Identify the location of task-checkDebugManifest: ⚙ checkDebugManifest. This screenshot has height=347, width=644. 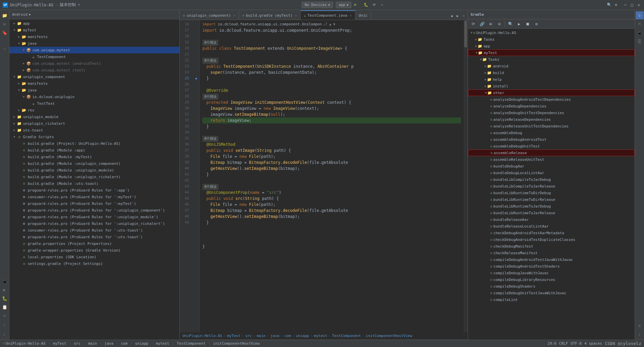
(551, 246).